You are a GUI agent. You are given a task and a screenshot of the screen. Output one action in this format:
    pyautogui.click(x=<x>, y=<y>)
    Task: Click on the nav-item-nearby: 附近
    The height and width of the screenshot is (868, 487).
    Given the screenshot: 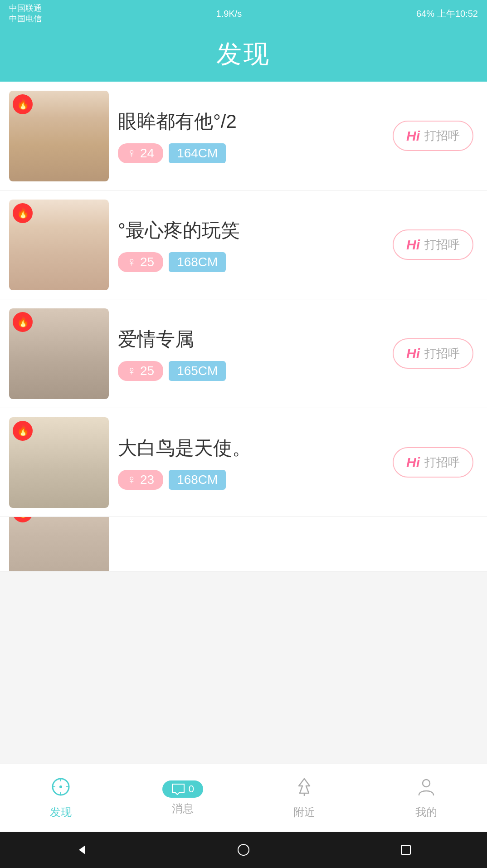 What is the action you would take?
    pyautogui.click(x=305, y=798)
    